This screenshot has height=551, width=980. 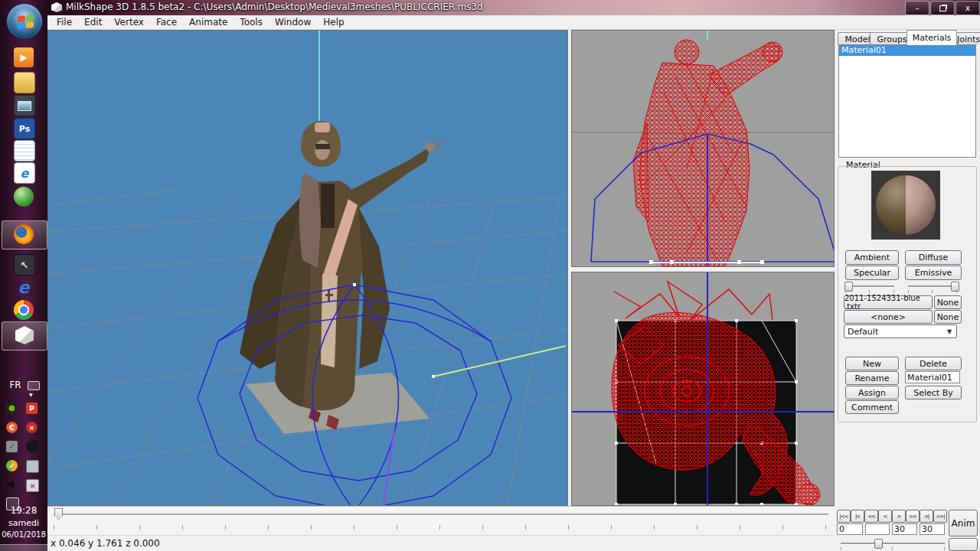 What do you see at coordinates (905, 530) in the screenshot?
I see `total-frames-field` at bounding box center [905, 530].